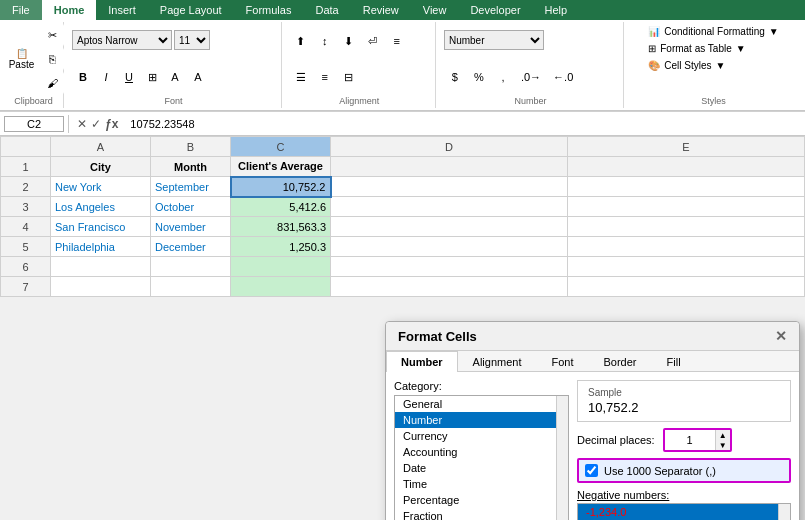 Image resolution: width=805 pixels, height=520 pixels. Describe the element at coordinates (281, 167) in the screenshot. I see `cell-c1: Client's Average` at that location.